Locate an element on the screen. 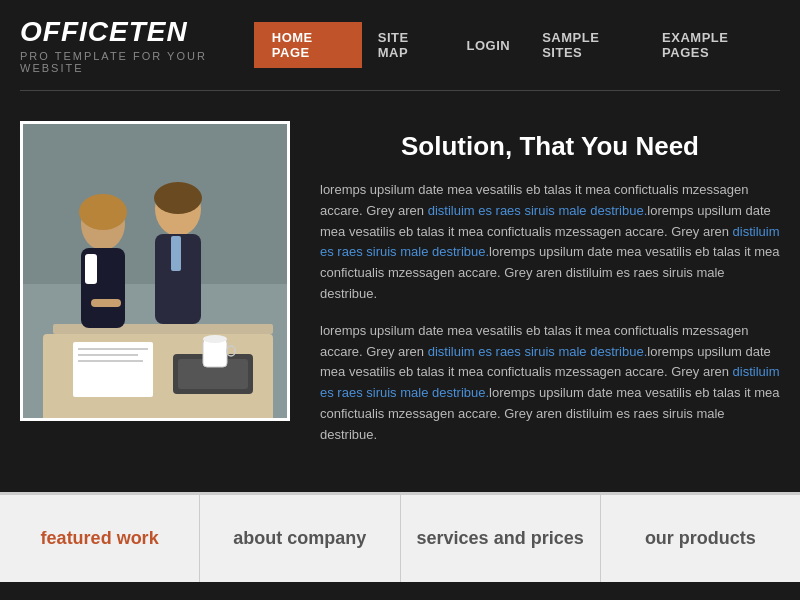  logo-brand-plain: OFFICE is located at coordinates (74, 32).